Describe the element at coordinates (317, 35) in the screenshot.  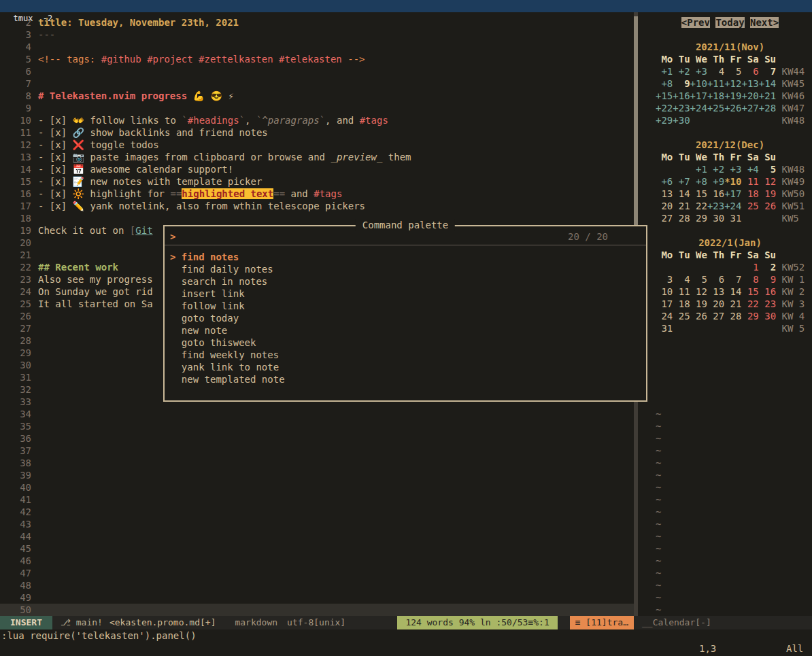
I see `editor-line: 3---` at that location.